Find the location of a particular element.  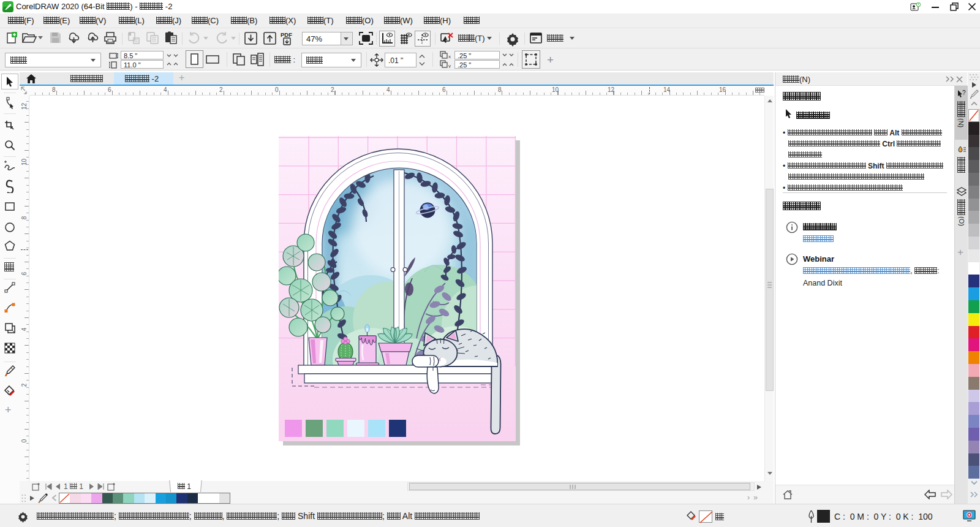

svg-text: PDF is located at coordinates (287, 34).